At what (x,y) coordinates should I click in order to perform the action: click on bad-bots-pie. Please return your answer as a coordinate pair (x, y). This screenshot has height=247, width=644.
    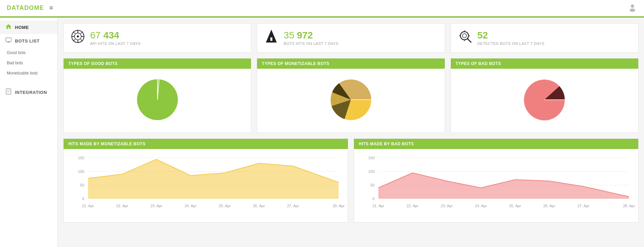
    Looking at the image, I should click on (544, 100).